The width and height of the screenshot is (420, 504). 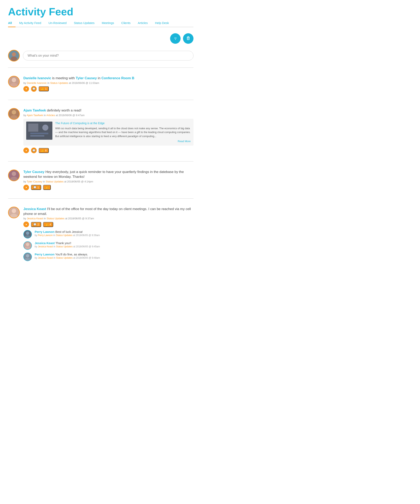 What do you see at coordinates (108, 224) in the screenshot?
I see `feed-item-4-actions: ▾ 💬 2 👍 4` at bounding box center [108, 224].